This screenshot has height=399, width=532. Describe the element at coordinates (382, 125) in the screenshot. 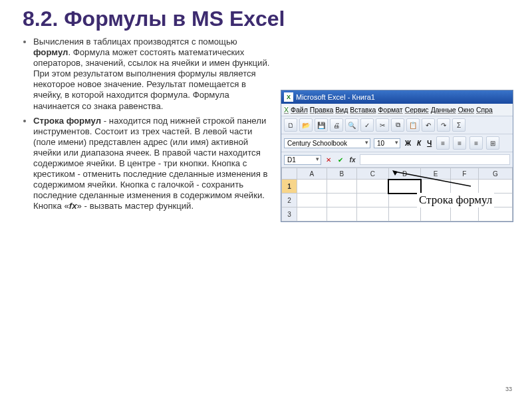

I see `cut-button: ✂` at that location.